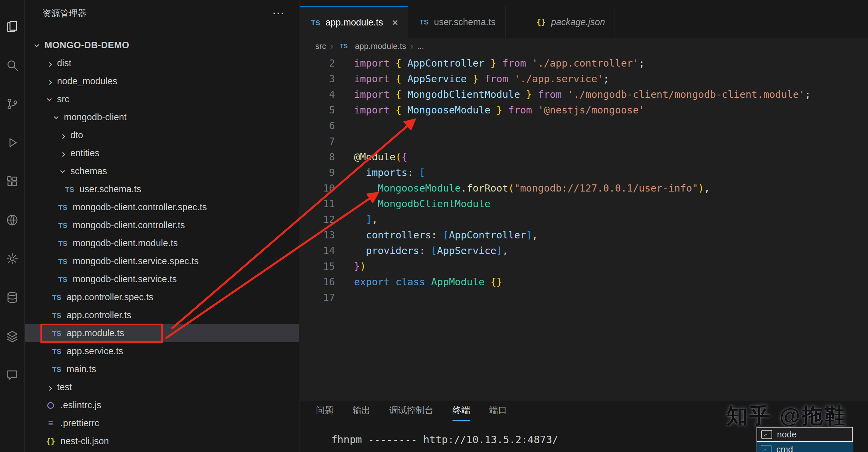 The image size is (868, 452). I want to click on tree-item-mongo-db-demo: ›MONGO-DB-DEMO, so click(162, 46).